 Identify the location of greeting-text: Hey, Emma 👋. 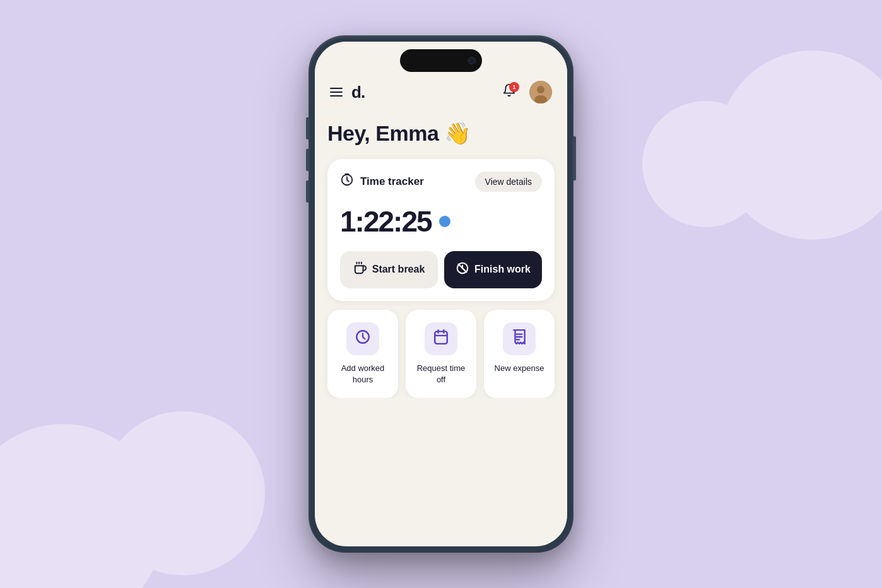
(441, 134).